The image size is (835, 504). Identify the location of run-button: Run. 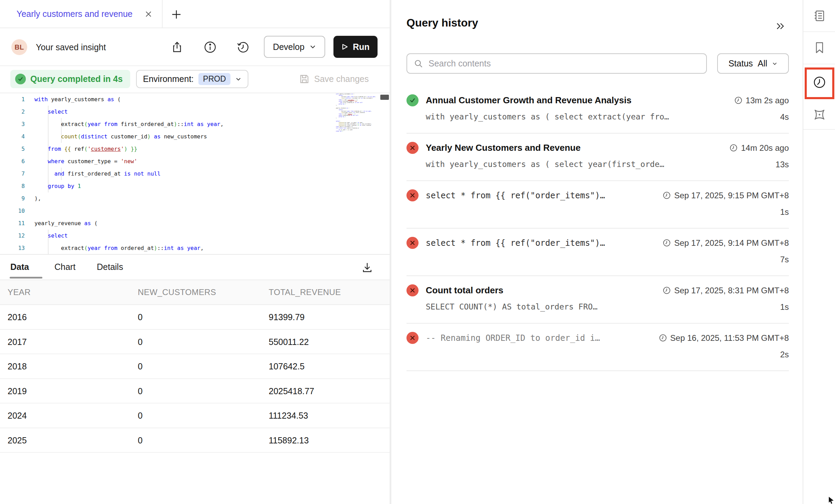
(355, 47).